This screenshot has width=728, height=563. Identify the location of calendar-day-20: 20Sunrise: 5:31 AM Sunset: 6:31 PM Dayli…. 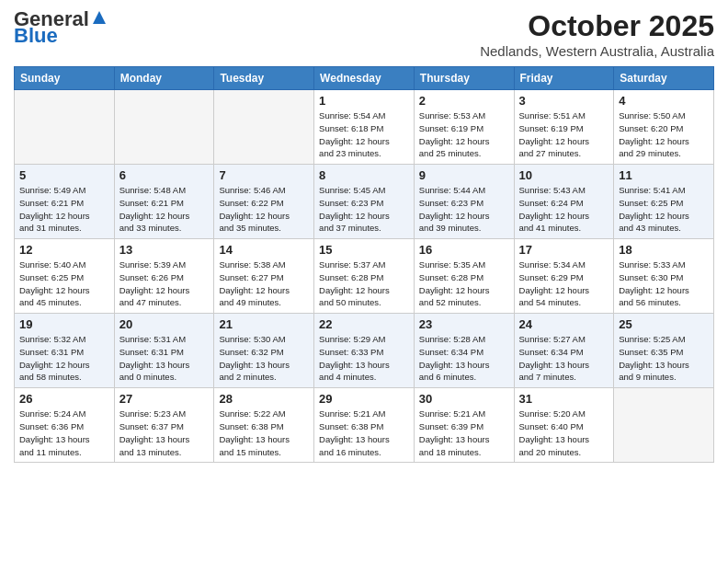
(164, 351).